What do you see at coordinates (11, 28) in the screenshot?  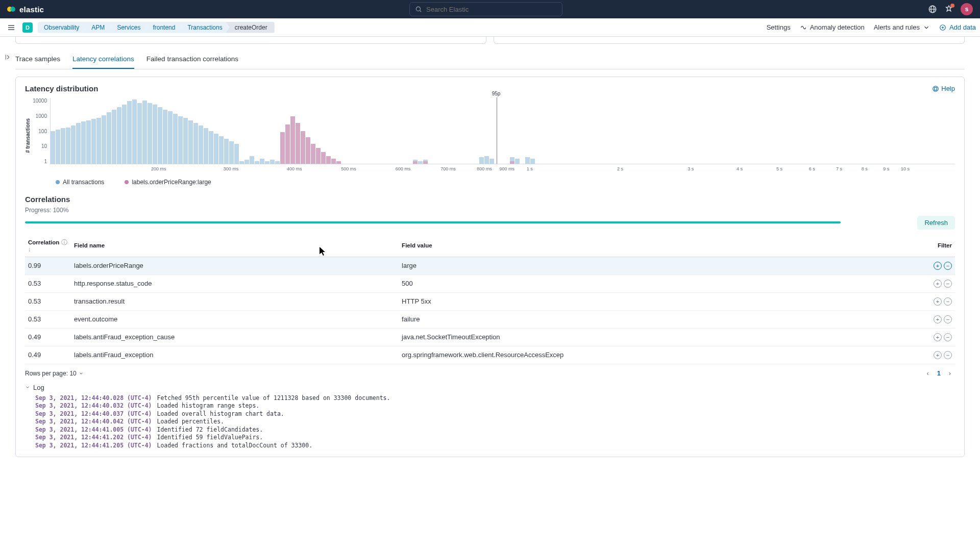 I see `nav-toggle-icon` at bounding box center [11, 28].